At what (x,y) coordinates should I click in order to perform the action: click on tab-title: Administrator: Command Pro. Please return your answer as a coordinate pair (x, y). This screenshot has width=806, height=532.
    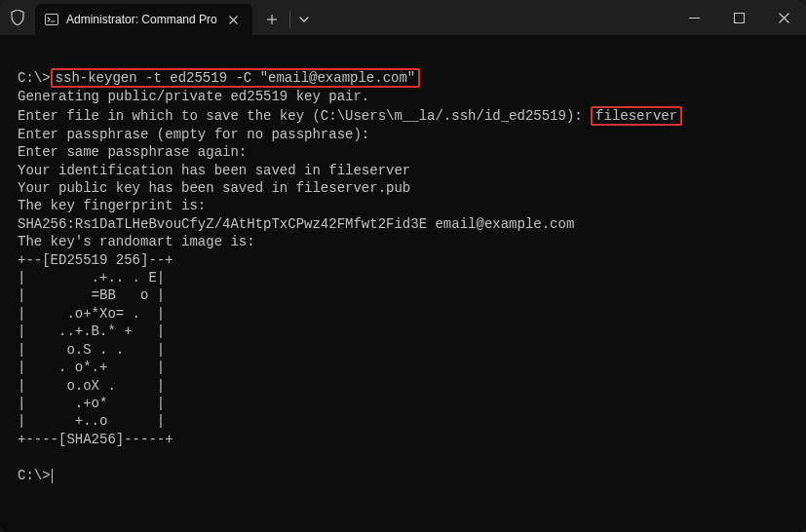
    Looking at the image, I should click on (142, 19).